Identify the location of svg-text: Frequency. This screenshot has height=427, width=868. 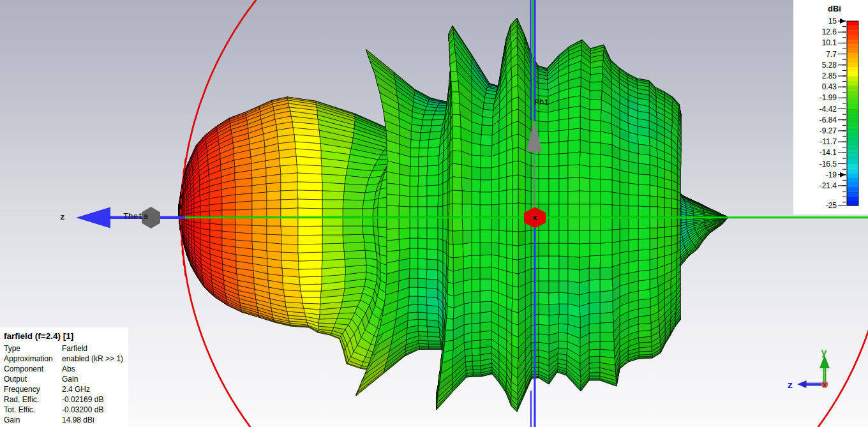
(22, 389).